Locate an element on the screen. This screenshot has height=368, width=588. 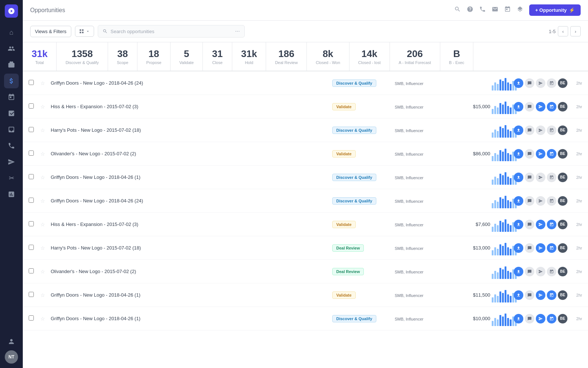
row-star-7: ☆ is located at coordinates (46, 248).